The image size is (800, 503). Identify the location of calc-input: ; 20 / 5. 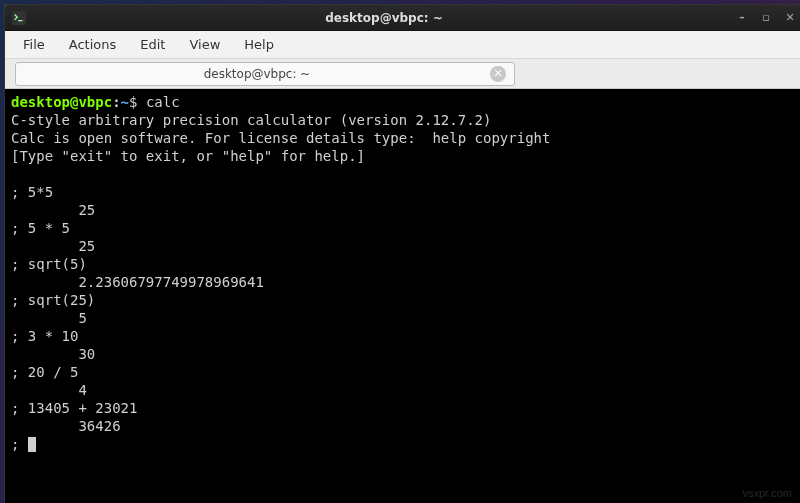
(44, 372).